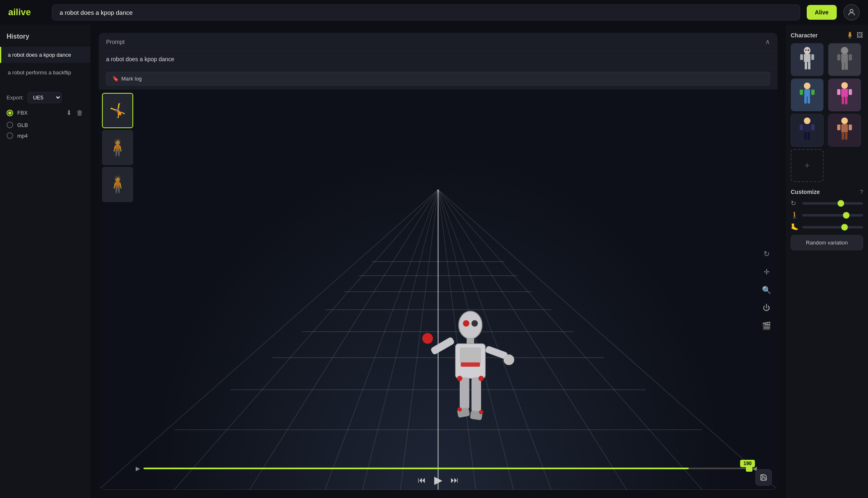 The image size is (868, 498). Describe the element at coordinates (827, 227) in the screenshot. I see `slider-row-2: 🦶` at that location.